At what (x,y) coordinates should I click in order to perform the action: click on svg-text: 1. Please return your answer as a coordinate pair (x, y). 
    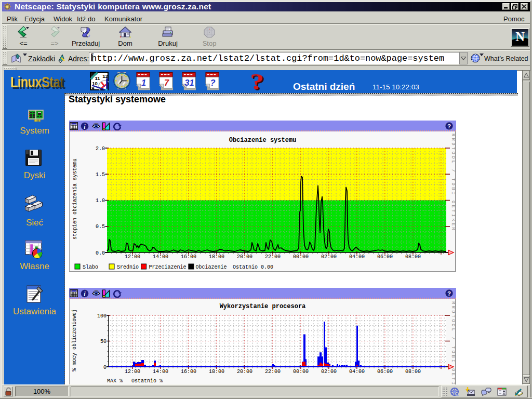
    Looking at the image, I should click on (143, 83).